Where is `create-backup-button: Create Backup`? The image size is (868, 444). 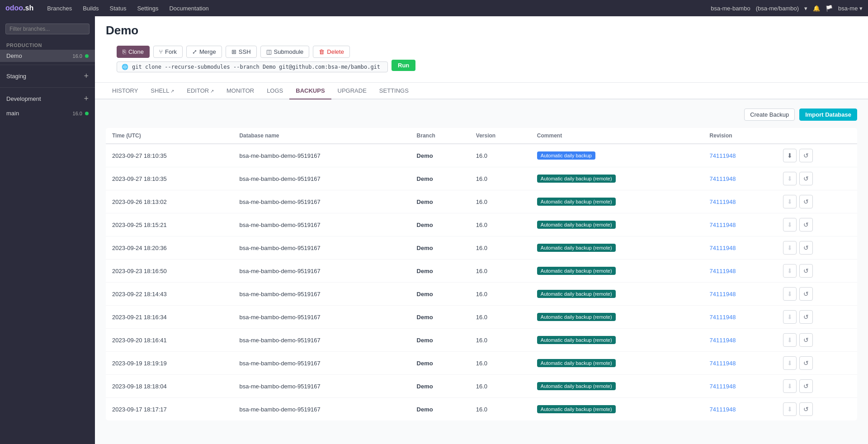 create-backup-button: Create Backup is located at coordinates (769, 115).